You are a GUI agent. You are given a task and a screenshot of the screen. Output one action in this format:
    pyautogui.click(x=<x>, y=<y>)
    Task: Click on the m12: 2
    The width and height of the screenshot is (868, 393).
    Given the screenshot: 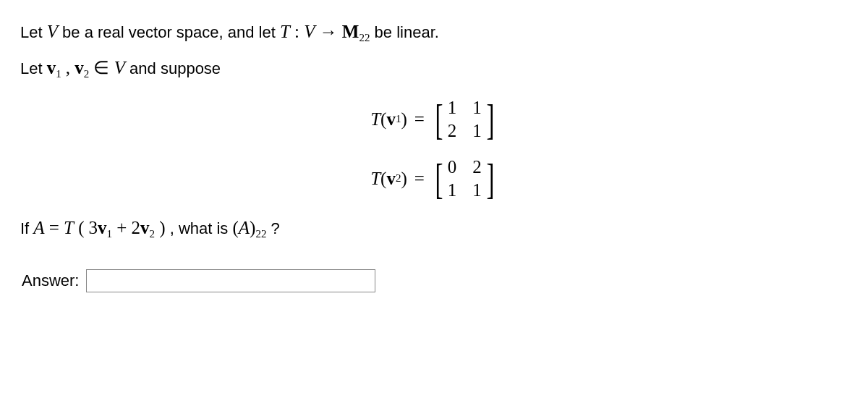 What is the action you would take?
    pyautogui.click(x=477, y=167)
    